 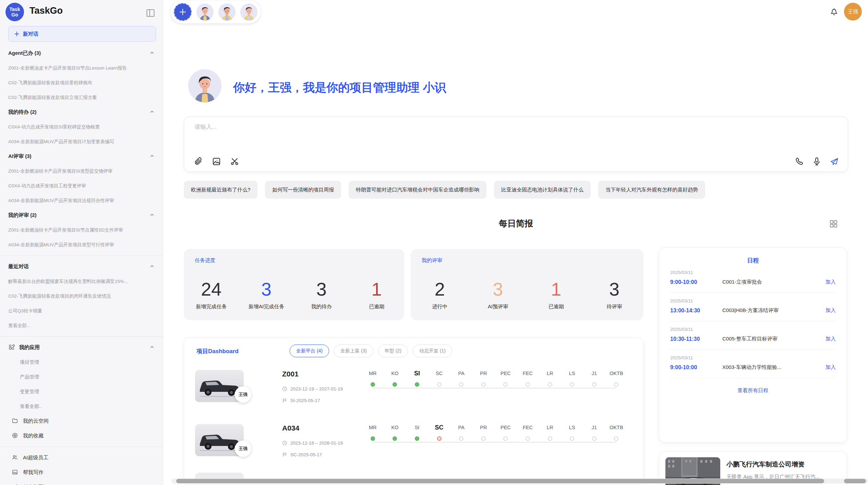 What do you see at coordinates (82, 68) in the screenshot?
I see `sidebar-item: Z001-全新燃油皮卡产品开发项目SI节点Lesson Learn报告` at bounding box center [82, 68].